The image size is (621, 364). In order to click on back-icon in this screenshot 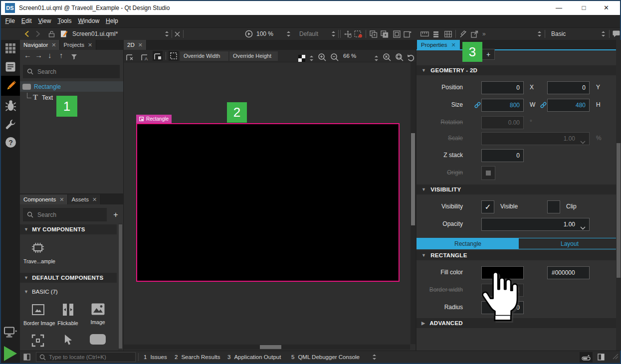, I will do `click(27, 34)`.